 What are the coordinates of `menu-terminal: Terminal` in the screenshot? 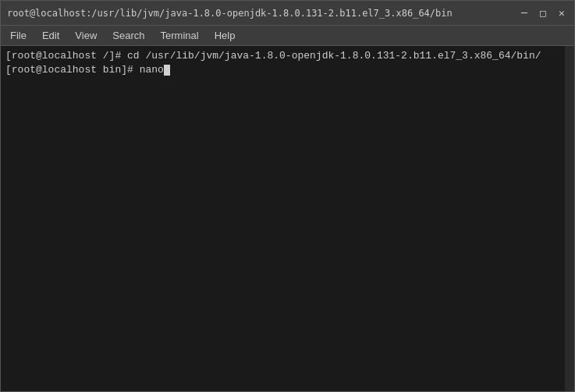 It's located at (179, 36).